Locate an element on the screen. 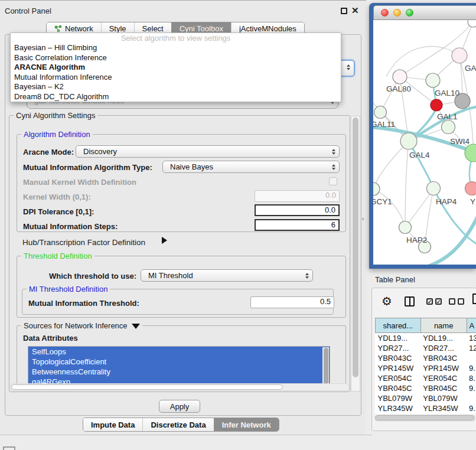 The image size is (476, 450). column-header-shared-name: shared... is located at coordinates (398, 326).